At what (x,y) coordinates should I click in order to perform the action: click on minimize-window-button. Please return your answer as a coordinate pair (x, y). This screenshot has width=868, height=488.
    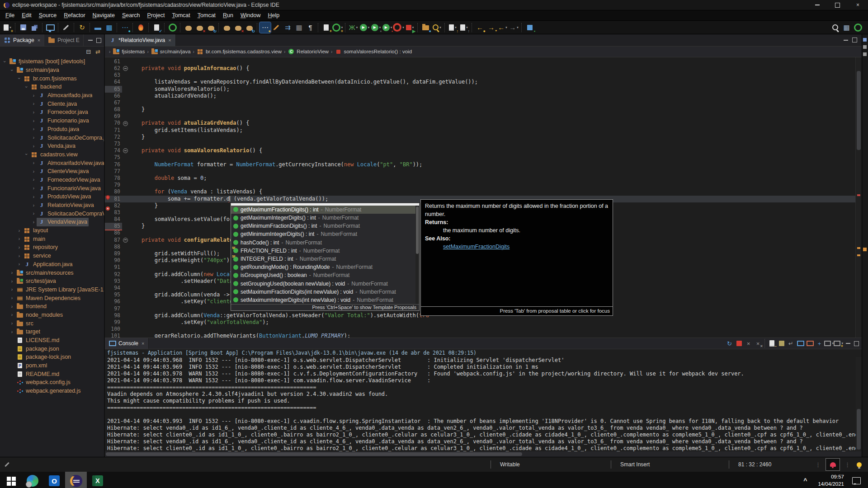
    Looking at the image, I should click on (817, 5).